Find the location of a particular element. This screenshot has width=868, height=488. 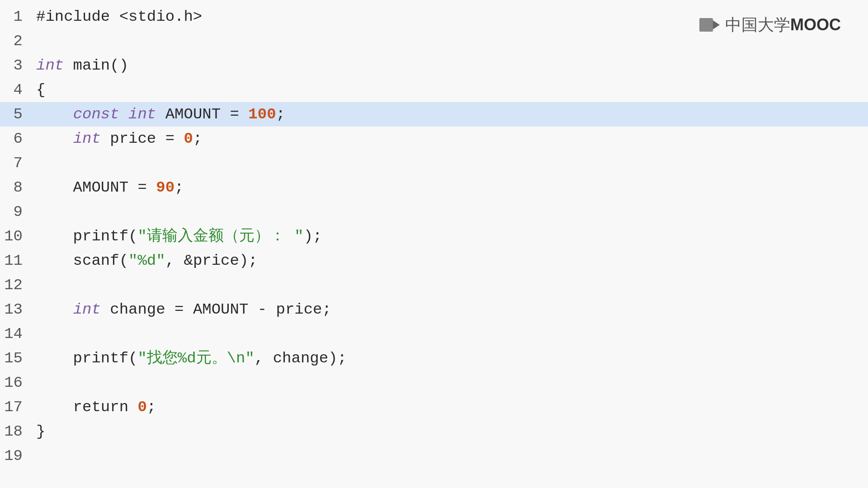

code-line-5: 5 const int AMOUNT = 100; is located at coordinates (434, 114).